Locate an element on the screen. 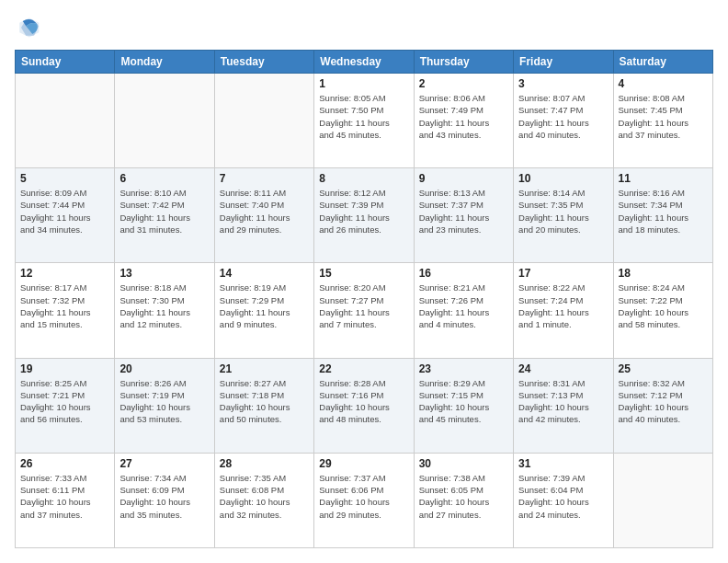  day-number: 24 is located at coordinates (563, 369).